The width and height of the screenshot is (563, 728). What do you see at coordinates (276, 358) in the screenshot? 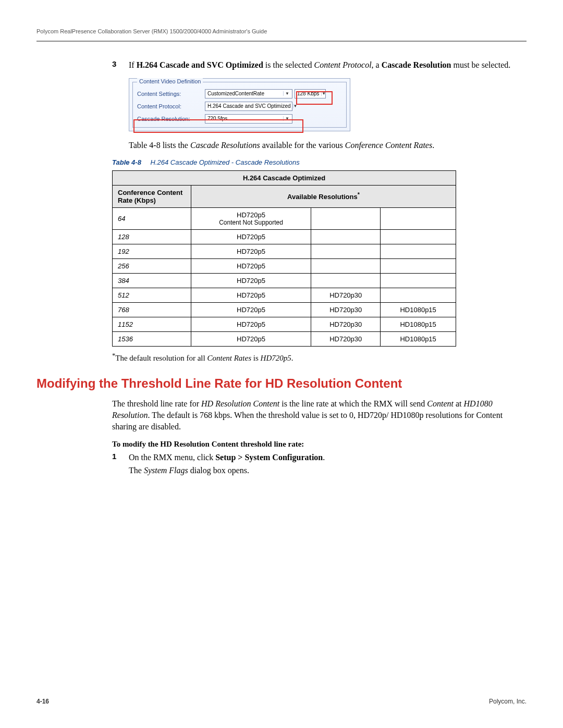
I see `t: HD720p5` at bounding box center [276, 358].